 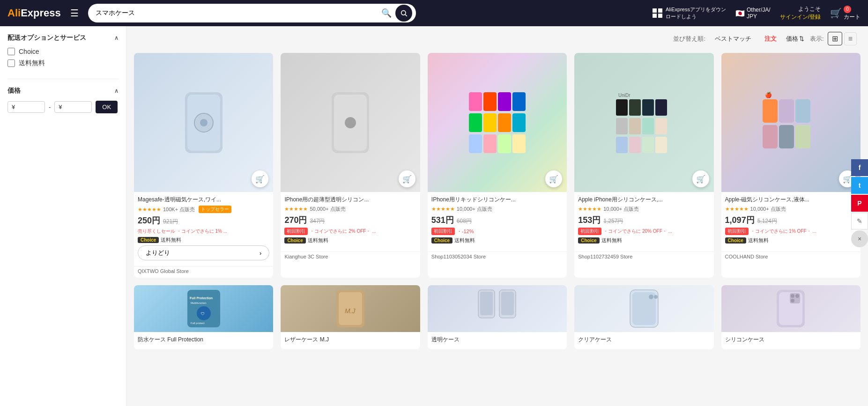 I want to click on shipping-title: 配送オプションとサービス ∧, so click(x=63, y=38).